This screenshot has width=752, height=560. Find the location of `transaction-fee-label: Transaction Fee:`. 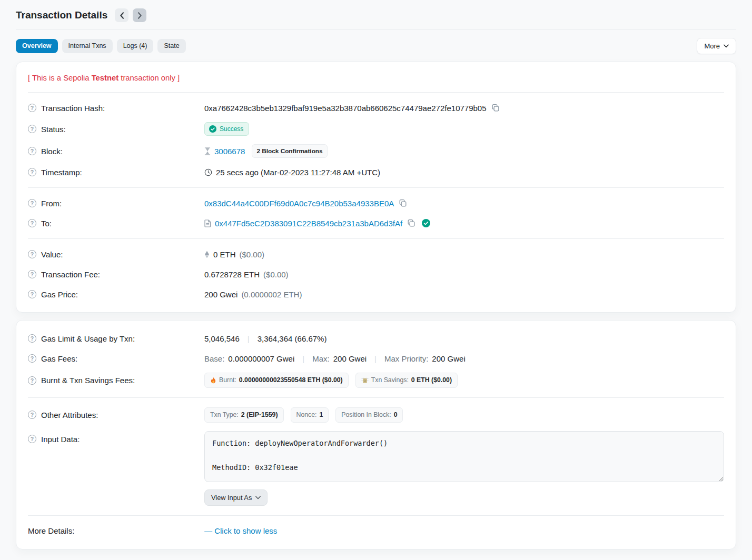

transaction-fee-label: Transaction Fee: is located at coordinates (71, 275).